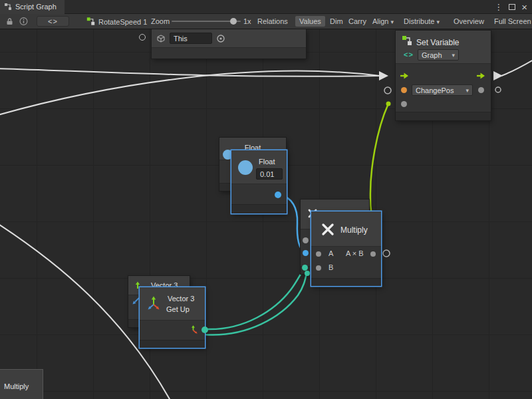 The height and width of the screenshot is (399, 532). I want to click on node-this: This, so click(229, 44).